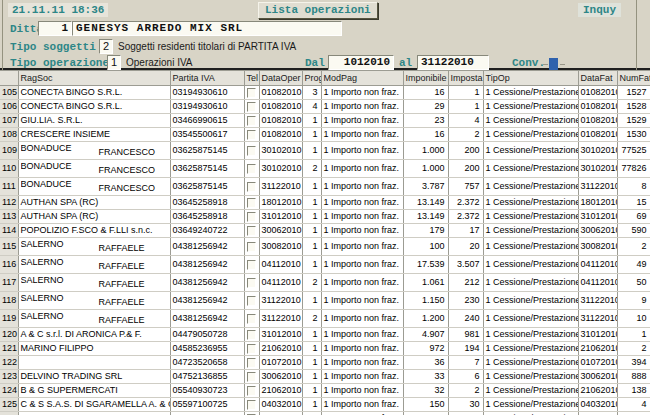 The width and height of the screenshot is (650, 415). What do you see at coordinates (9, 78) in the screenshot?
I see `col-header-rownum` at bounding box center [9, 78].